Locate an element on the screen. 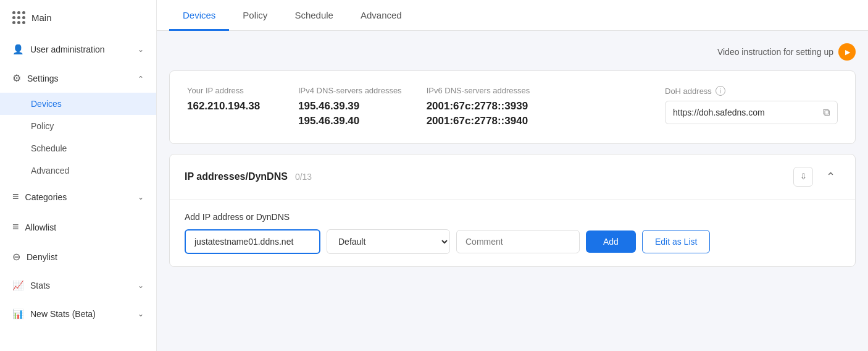 Image resolution: width=868 pixels, height=351 pixels. sidebar-item-denylist: Denylist is located at coordinates (78, 257).